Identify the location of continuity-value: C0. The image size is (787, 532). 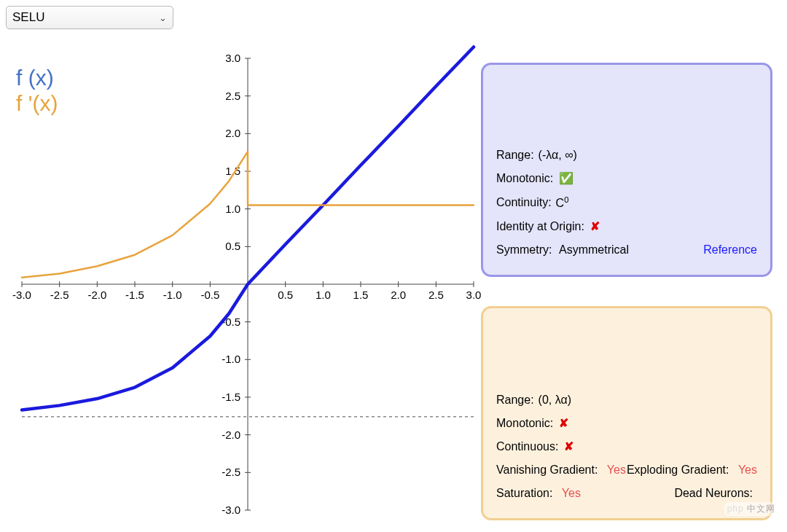
(563, 203).